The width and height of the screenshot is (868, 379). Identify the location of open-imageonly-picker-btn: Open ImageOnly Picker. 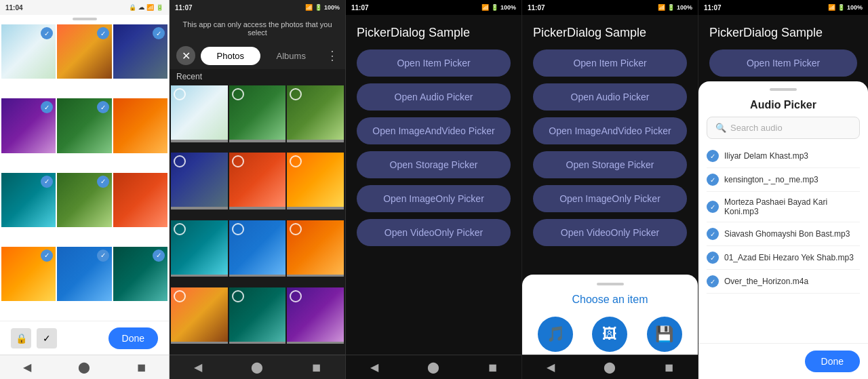
(434, 199).